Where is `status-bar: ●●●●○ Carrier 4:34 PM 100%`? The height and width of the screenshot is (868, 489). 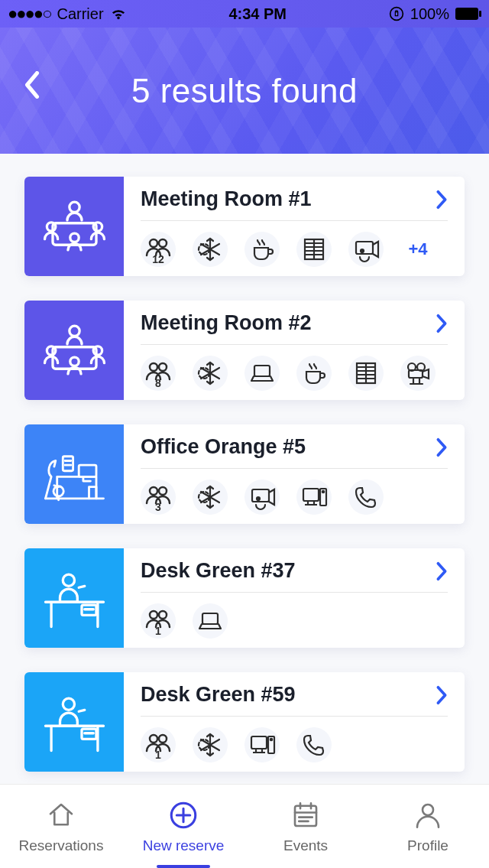 status-bar: ●●●●○ Carrier 4:34 PM 100% is located at coordinates (244, 14).